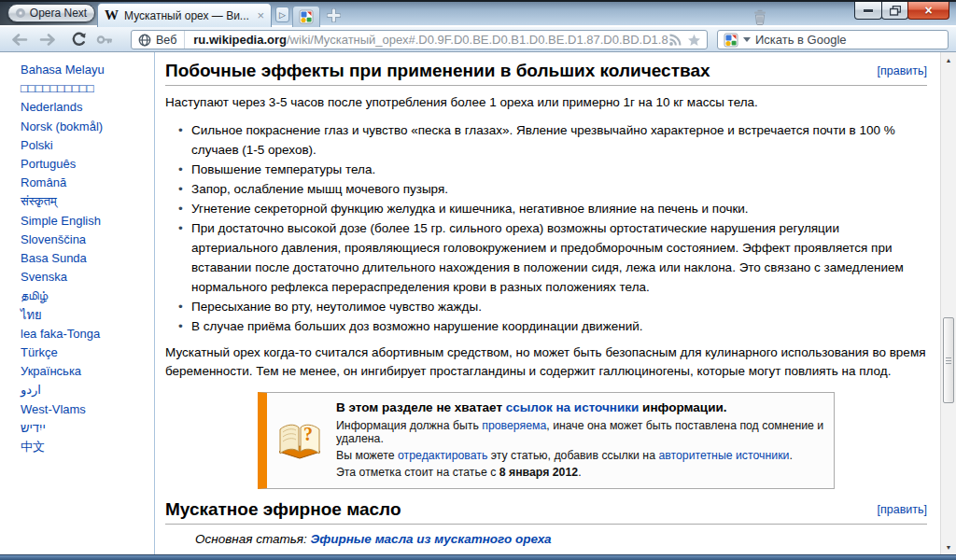 Image resolution: width=956 pixels, height=560 pixels. I want to click on list-item: В случае приёма больших доз возможно нар…, so click(553, 327).